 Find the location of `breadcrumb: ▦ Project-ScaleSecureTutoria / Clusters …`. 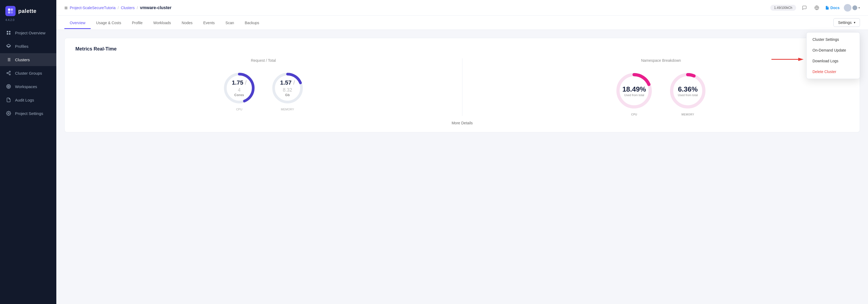

breadcrumb: ▦ Project-ScaleSecureTutoria / Clusters … is located at coordinates (414, 8).